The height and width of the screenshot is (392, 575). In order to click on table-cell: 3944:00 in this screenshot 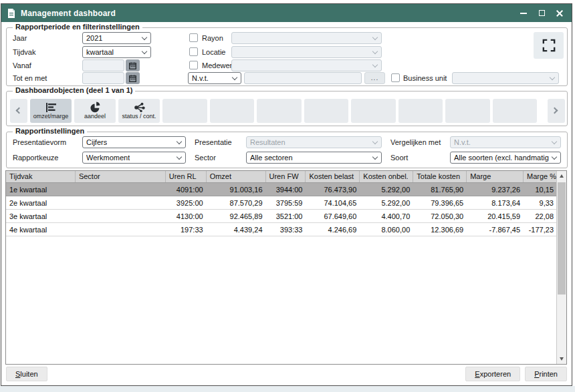, I will do `click(286, 190)`.